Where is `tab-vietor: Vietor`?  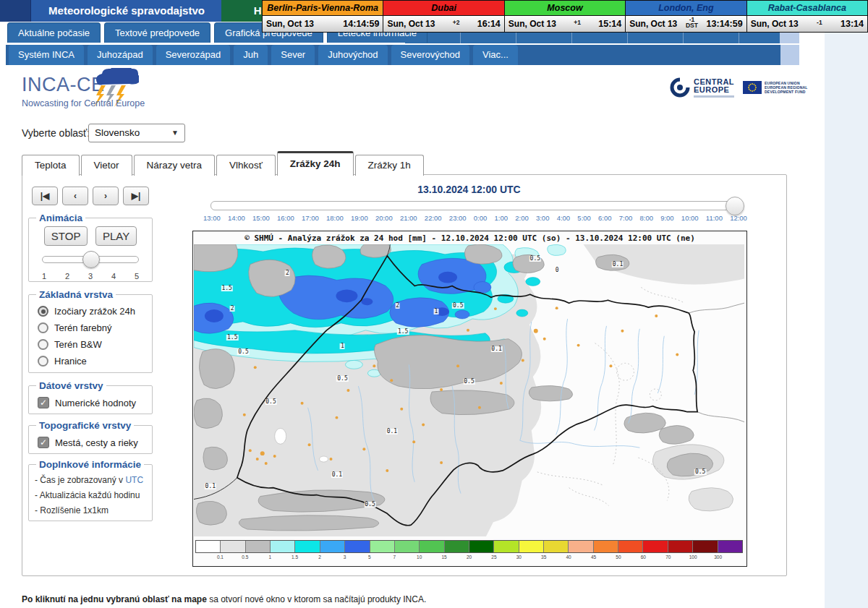
tab-vietor: Vietor is located at coordinates (107, 165).